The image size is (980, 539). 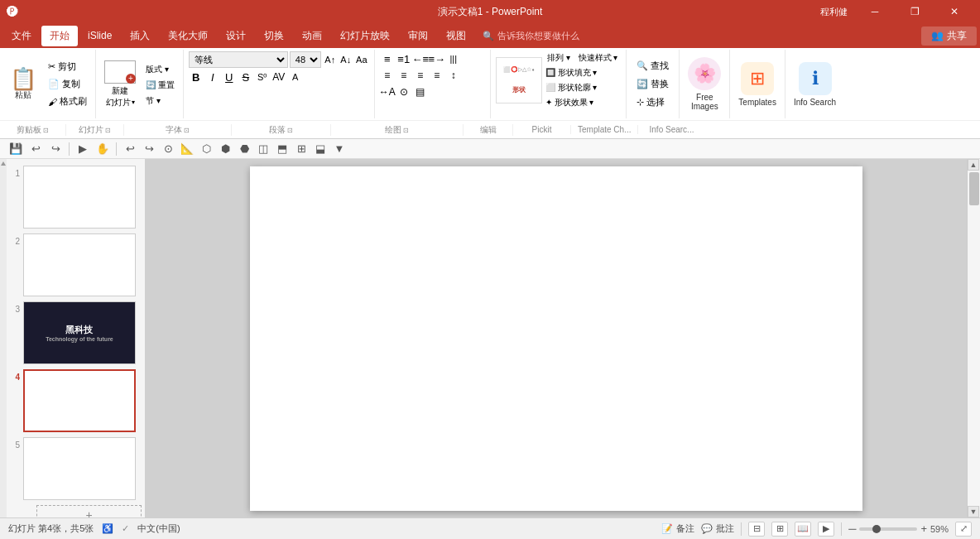 What do you see at coordinates (387, 59) in the screenshot?
I see `bullets-button: ≡` at bounding box center [387, 59].